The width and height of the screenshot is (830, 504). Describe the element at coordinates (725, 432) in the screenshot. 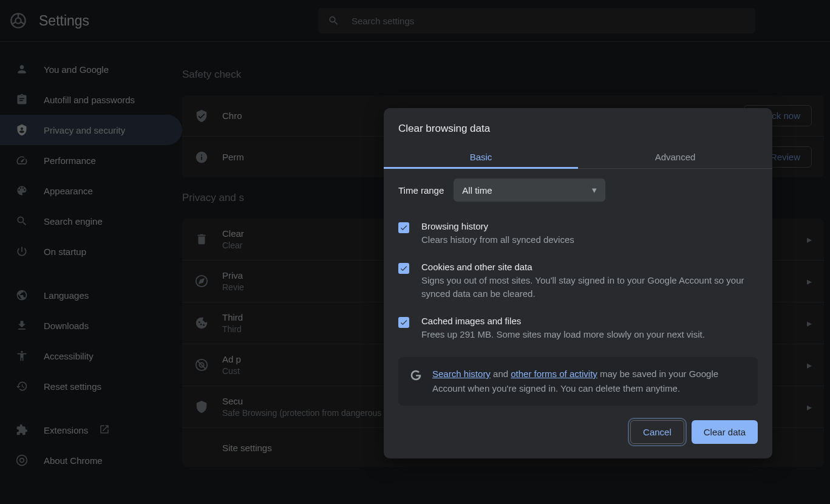

I see `clear-data-button: Clear data` at that location.